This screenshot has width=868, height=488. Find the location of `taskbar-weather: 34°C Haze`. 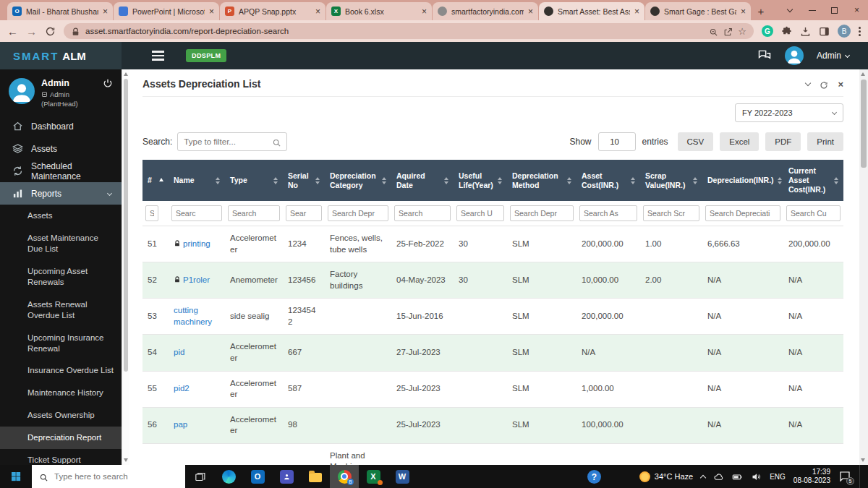

taskbar-weather: 34°C Haze is located at coordinates (666, 477).